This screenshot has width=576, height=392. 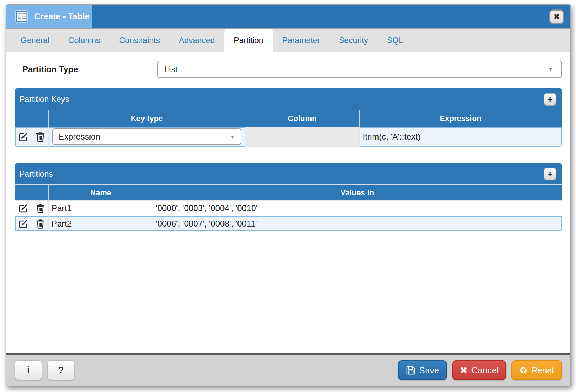 What do you see at coordinates (461, 119) in the screenshot?
I see `column-header-expression: Expression` at bounding box center [461, 119].